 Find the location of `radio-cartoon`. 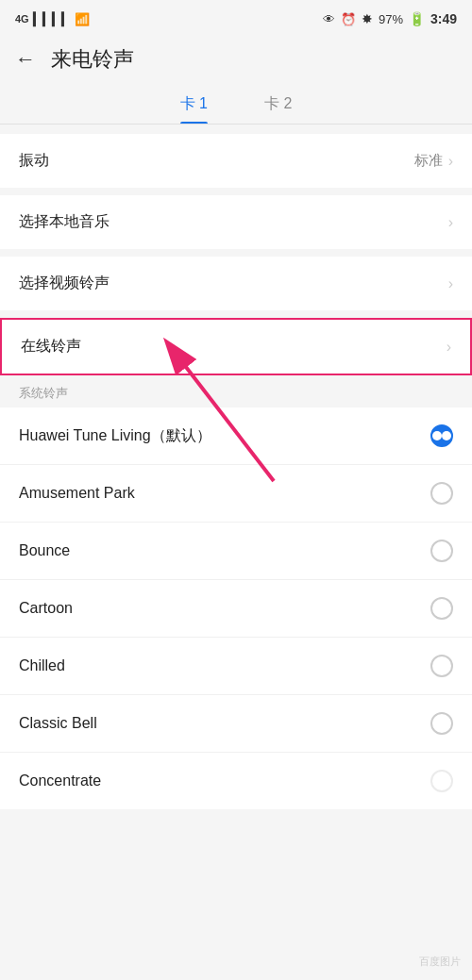

radio-cartoon is located at coordinates (442, 608).